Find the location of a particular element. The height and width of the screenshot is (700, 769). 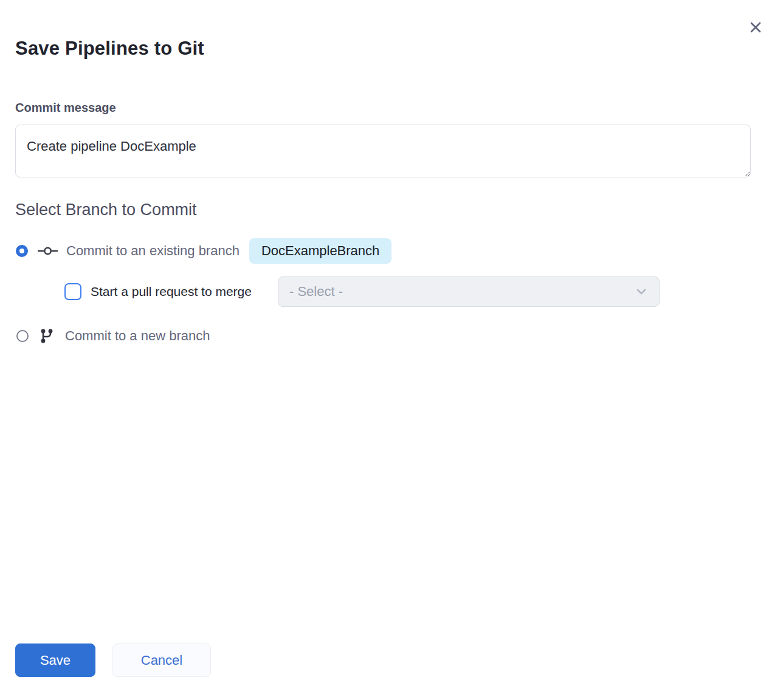

existing-branch-label: Commit to an existing branch is located at coordinates (153, 251).